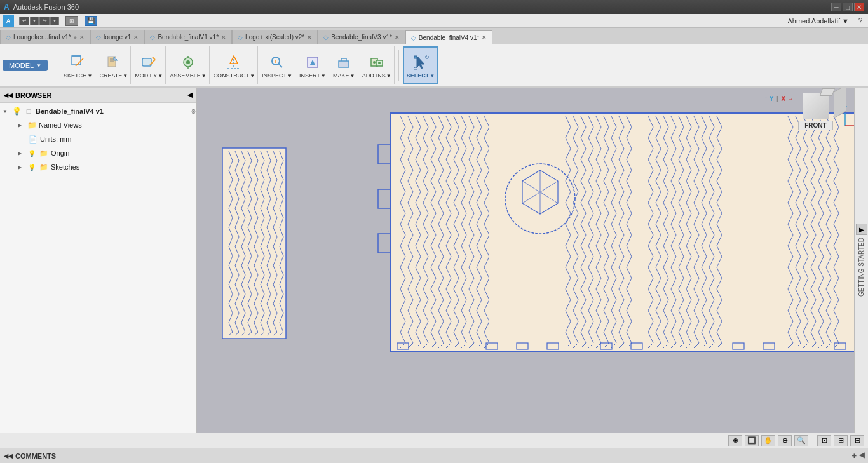  Describe the element at coordinates (362, 37) in the screenshot. I see `tab-bendable3: ◇ Bendable_finalV3 v1* ✕` at that location.